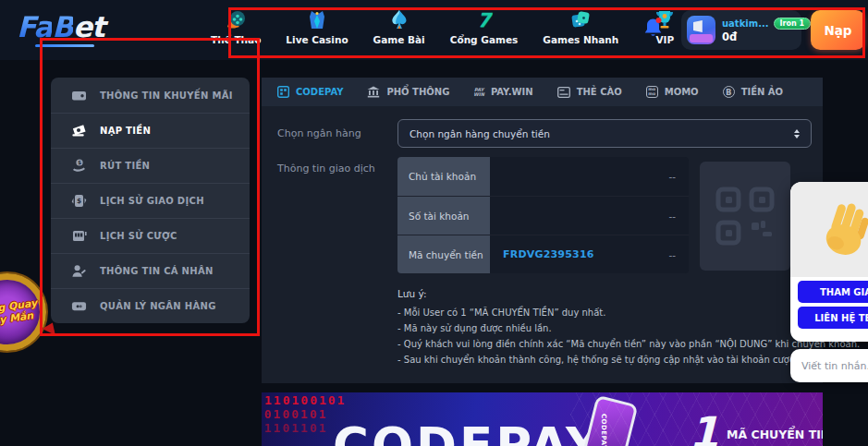 Image resolution: width=868 pixels, height=446 pixels. I want to click on waving-hand-icon, so click(843, 230).